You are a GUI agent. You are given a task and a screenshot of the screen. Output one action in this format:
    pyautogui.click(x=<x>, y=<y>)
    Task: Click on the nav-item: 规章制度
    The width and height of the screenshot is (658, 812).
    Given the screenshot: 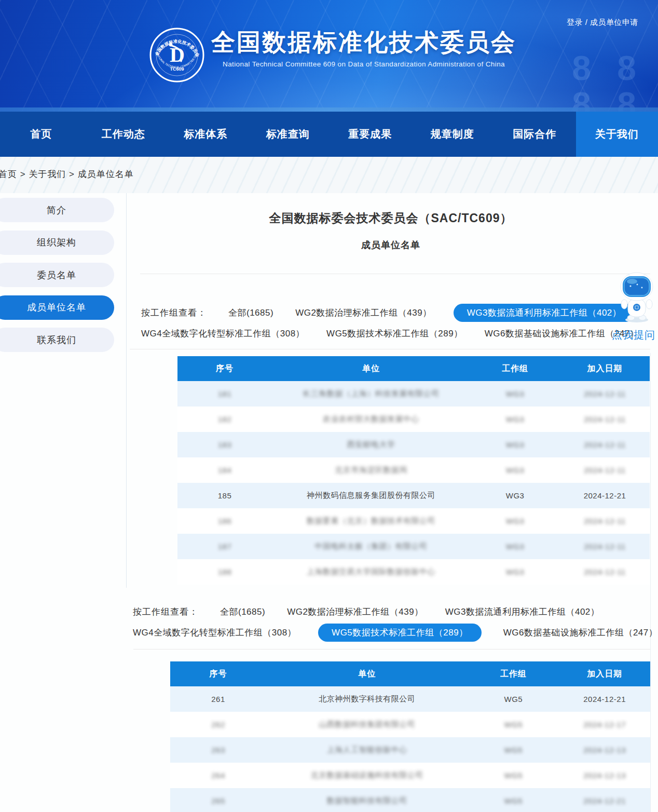 What is the action you would take?
    pyautogui.click(x=453, y=134)
    